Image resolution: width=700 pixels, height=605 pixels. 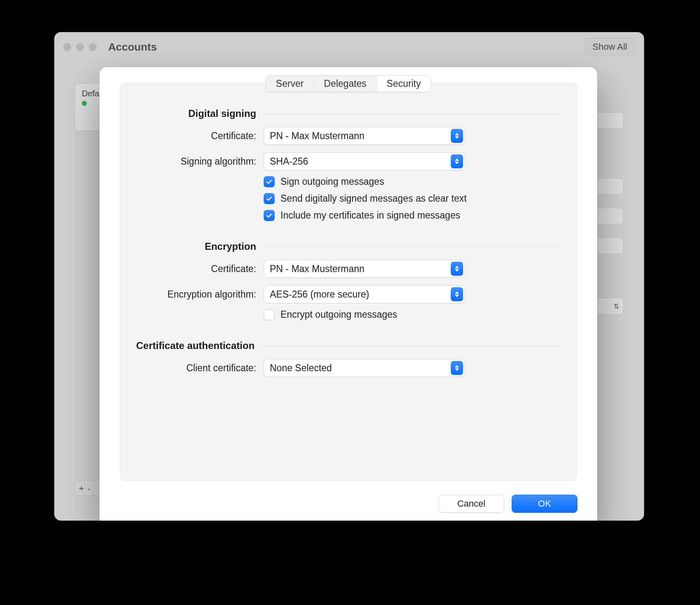 What do you see at coordinates (84, 488) in the screenshot?
I see `add-account-button: ＋ ⌄` at bounding box center [84, 488].